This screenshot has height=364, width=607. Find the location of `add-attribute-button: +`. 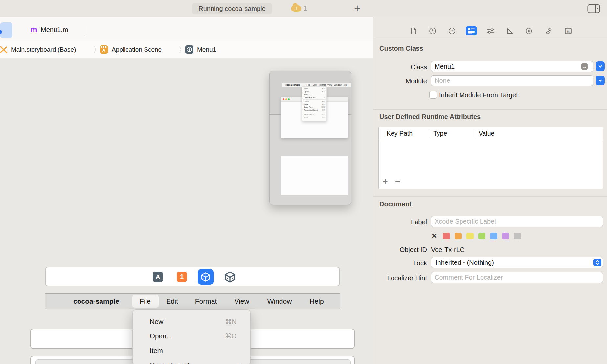

add-attribute-button: + is located at coordinates (385, 181).